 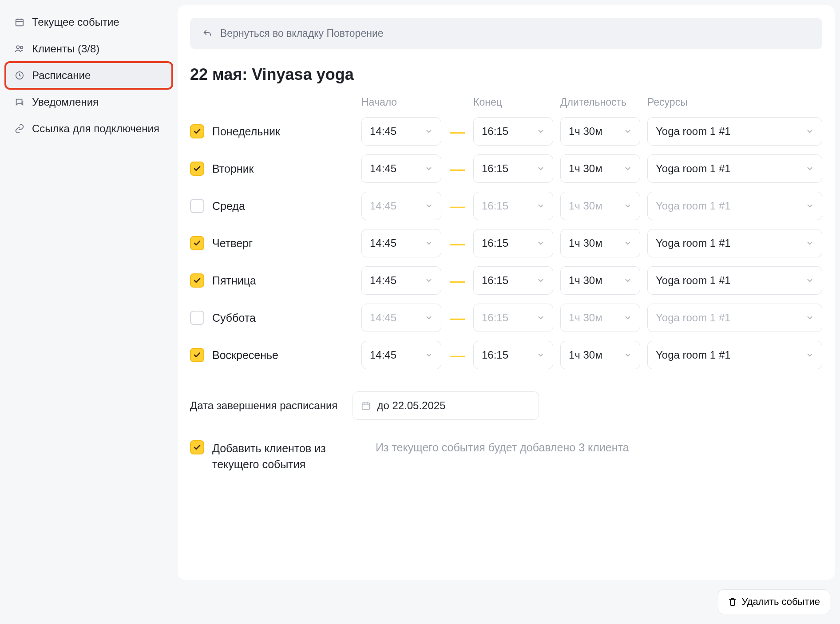 What do you see at coordinates (506, 75) in the screenshot?
I see `page-title: 22 мая: Vinyasa yoga` at bounding box center [506, 75].